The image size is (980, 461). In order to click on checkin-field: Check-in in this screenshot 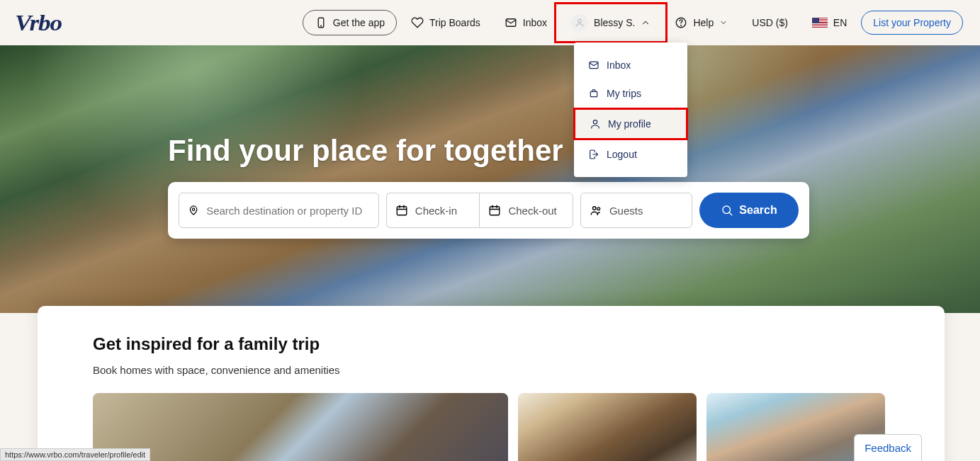, I will do `click(433, 210)`.